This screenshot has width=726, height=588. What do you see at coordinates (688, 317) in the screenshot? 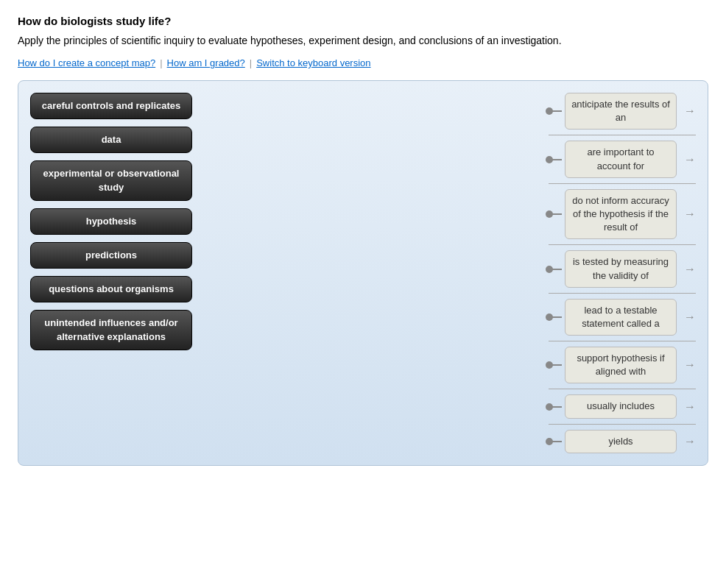
I see `arrow-right-5: →` at bounding box center [688, 317].